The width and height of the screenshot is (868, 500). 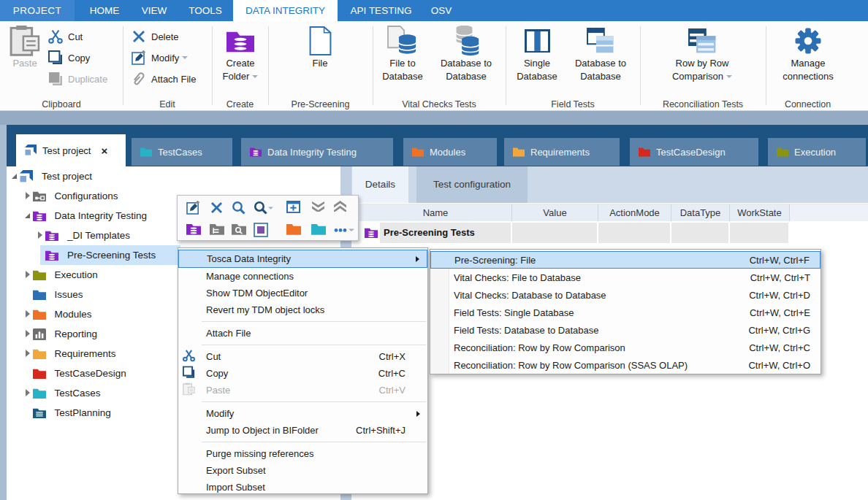 What do you see at coordinates (193, 207) in the screenshot?
I see `toolbar-modify-icon` at bounding box center [193, 207].